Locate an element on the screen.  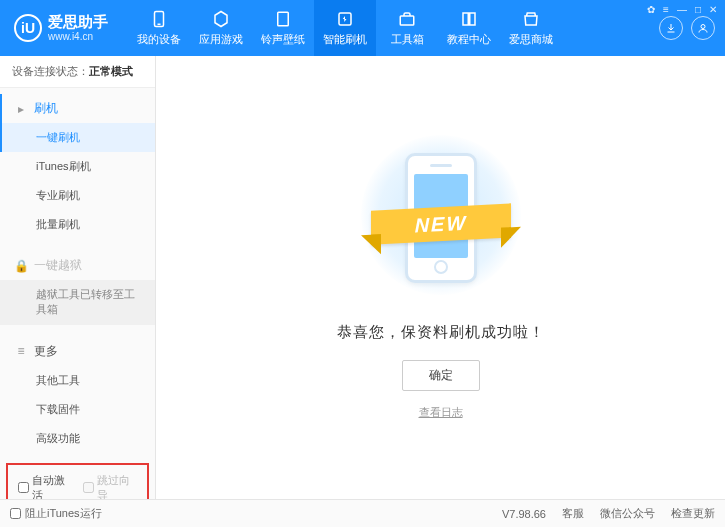
sidebar-head-jailbreak: 🔒 一键越狱 is located at coordinates (78, 266).